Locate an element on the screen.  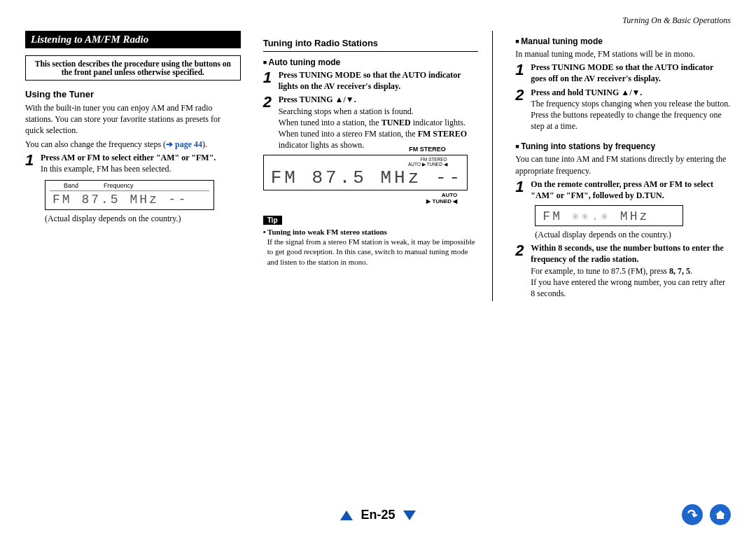
byfreq-s2-lead: Within 8 seconds, use the number buttons… is located at coordinates (627, 253).